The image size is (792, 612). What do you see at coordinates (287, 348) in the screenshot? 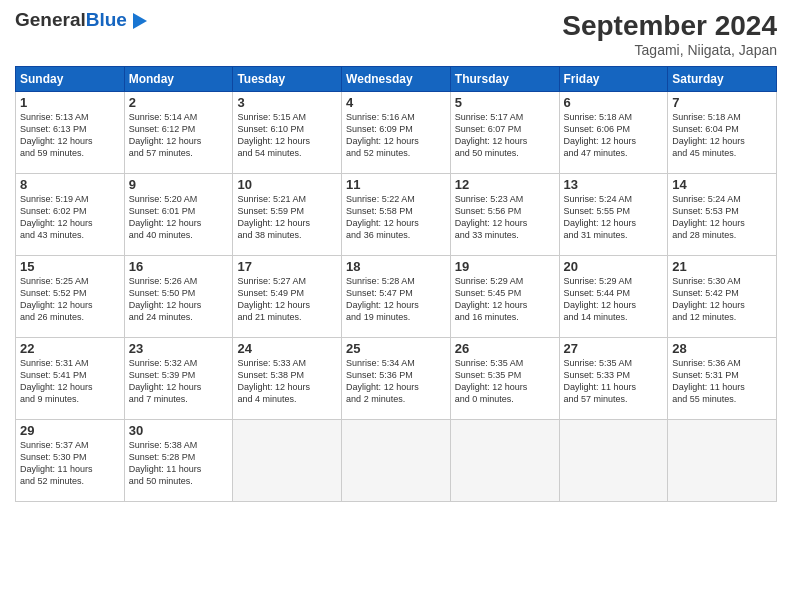
I see `day-number: 24` at bounding box center [287, 348].